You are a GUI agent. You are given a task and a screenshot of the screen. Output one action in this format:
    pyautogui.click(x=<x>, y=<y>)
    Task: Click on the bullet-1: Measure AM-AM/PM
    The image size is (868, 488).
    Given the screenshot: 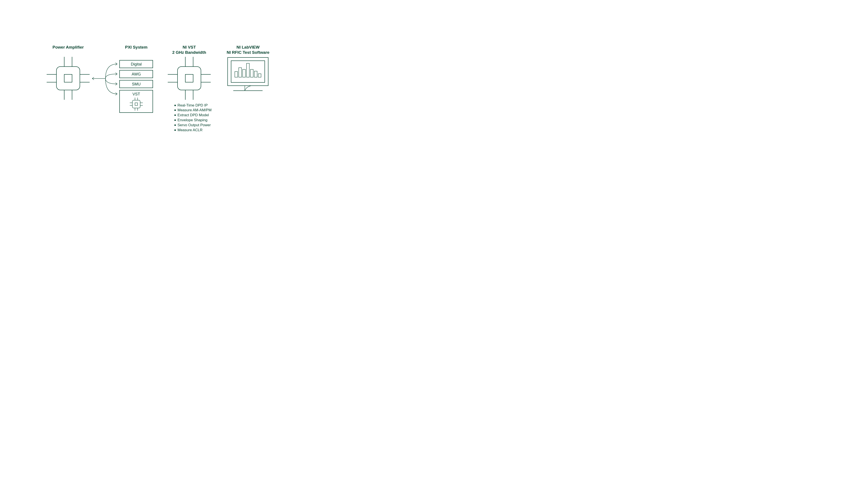 What is the action you would take?
    pyautogui.click(x=195, y=110)
    